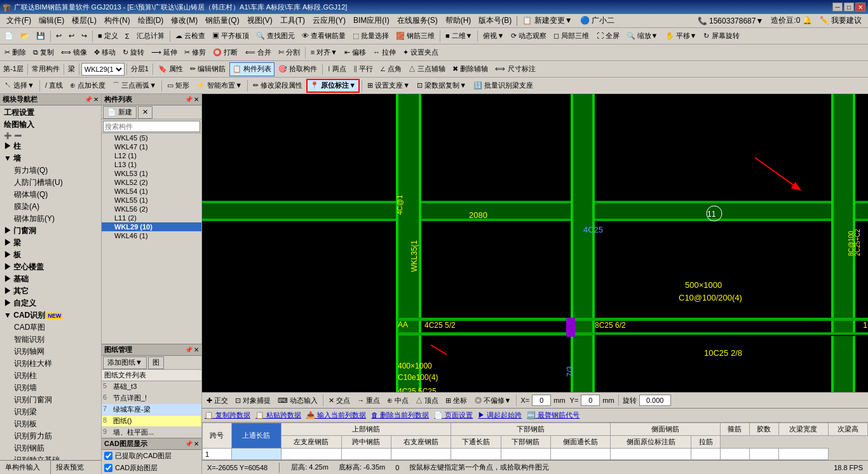  I want to click on nav-hollow: ▶ 空心楼盖, so click(51, 267).